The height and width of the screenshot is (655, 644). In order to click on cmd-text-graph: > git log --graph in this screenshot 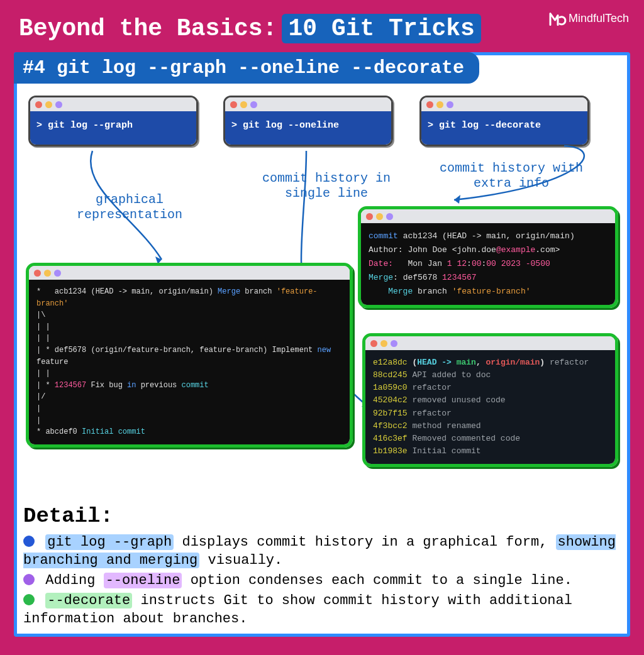, I will do `click(113, 128)`.